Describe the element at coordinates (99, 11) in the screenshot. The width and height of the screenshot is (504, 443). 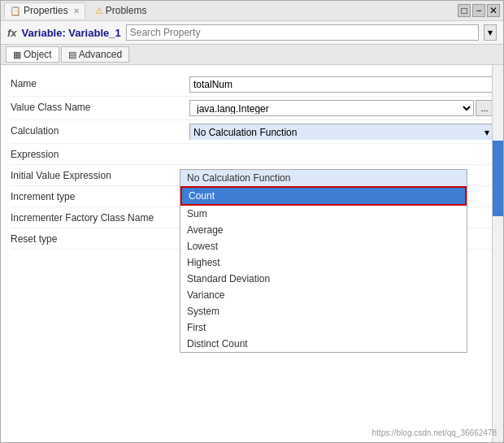
I see `problems-icon: ⚠` at that location.